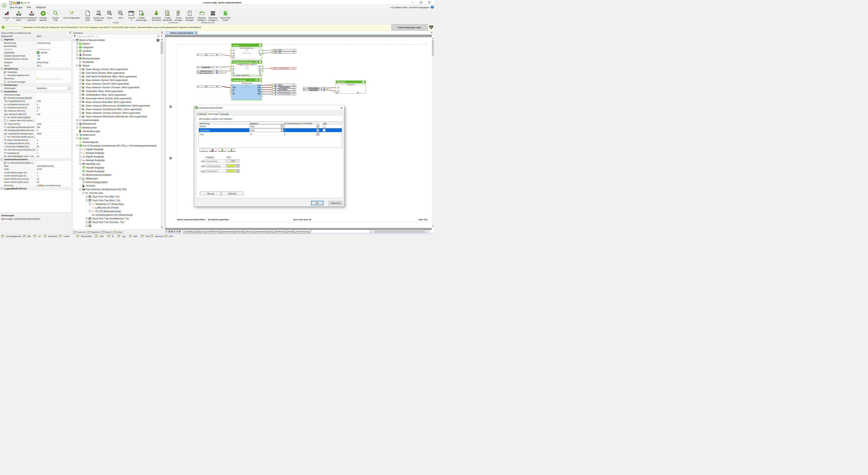 This screenshot has height=475, width=868. What do you see at coordinates (84, 179) in the screenshot?
I see `svg-text: LOG` at bounding box center [84, 179].